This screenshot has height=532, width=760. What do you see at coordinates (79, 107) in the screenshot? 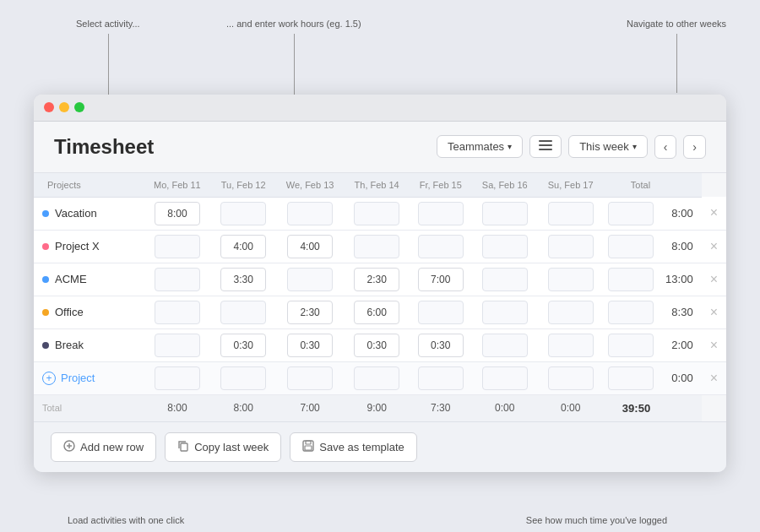
I see `maximize-button` at bounding box center [79, 107].